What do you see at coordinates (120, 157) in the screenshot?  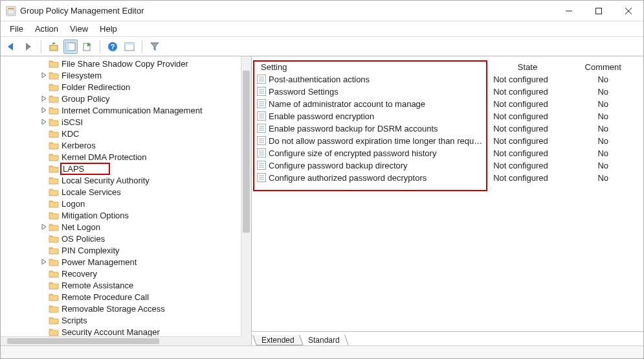 I see `tree-item: Kernel DMA Protection` at bounding box center [120, 157].